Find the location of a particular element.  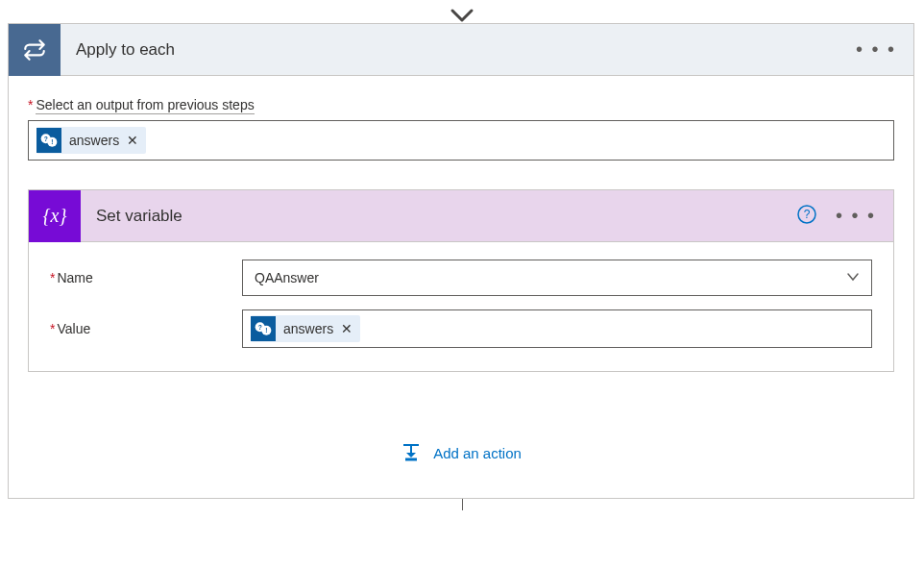

set-variable-header: {x} Set variable ? • • • is located at coordinates (461, 216).